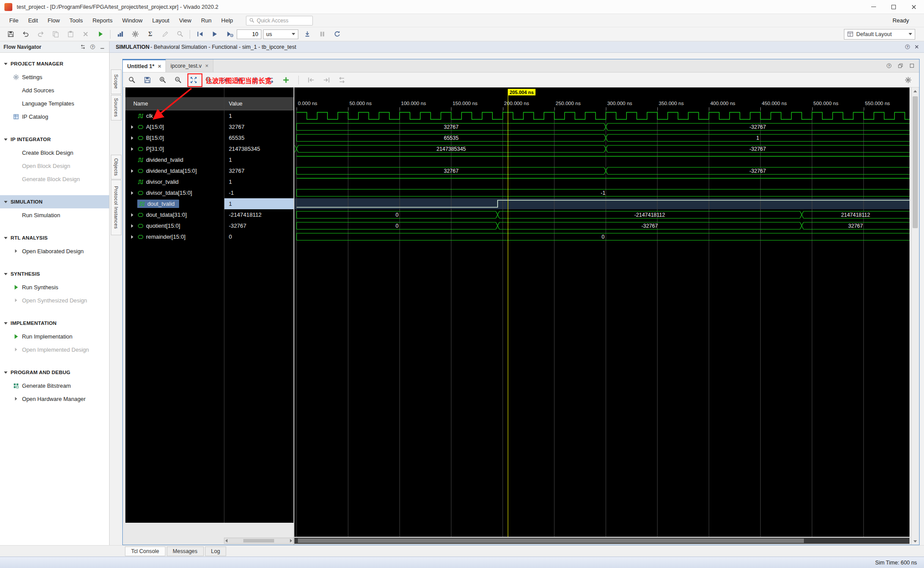 The width and height of the screenshot is (924, 568). What do you see at coordinates (116, 82) in the screenshot?
I see `side-tab-scope: Scope` at bounding box center [116, 82].